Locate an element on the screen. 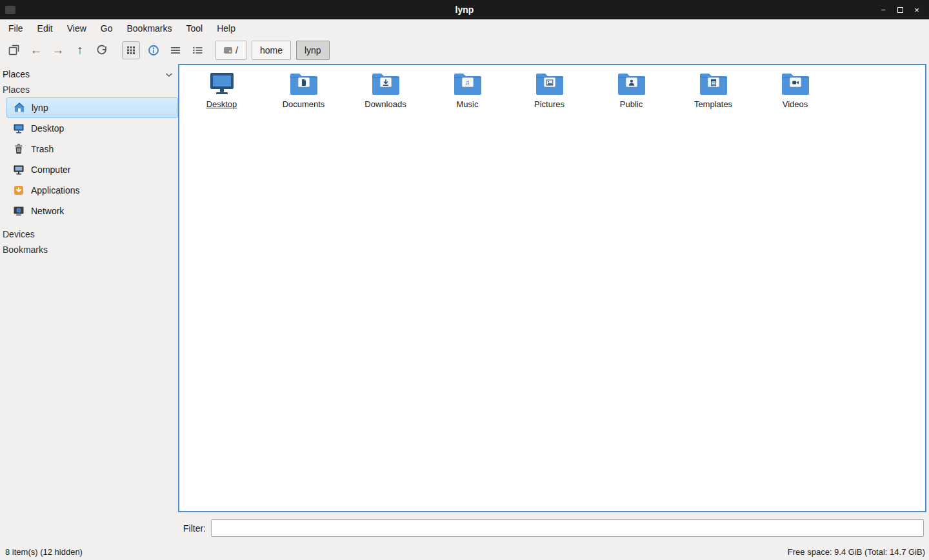  places-pane-title: Places is located at coordinates (16, 74).